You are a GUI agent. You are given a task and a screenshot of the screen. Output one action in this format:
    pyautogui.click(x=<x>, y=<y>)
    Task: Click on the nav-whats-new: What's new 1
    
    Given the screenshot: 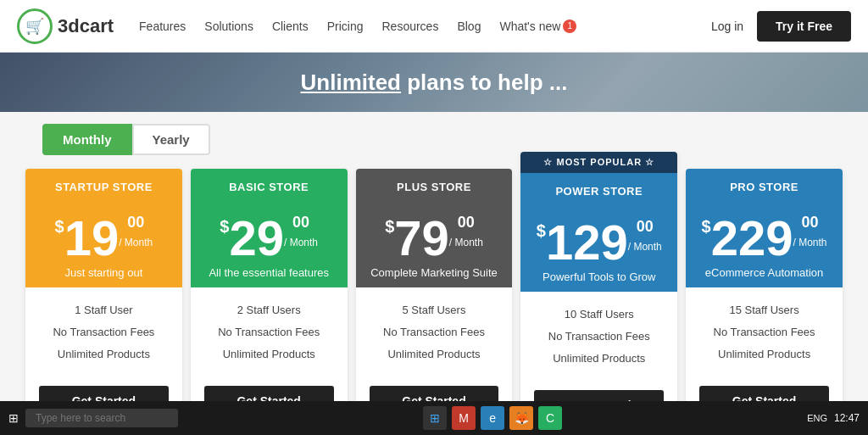 What is the action you would take?
    pyautogui.click(x=537, y=26)
    